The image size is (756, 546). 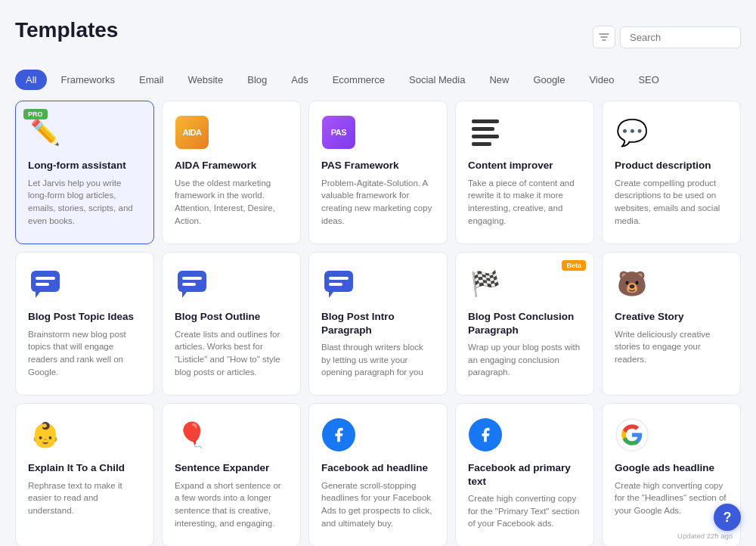 What do you see at coordinates (85, 203) in the screenshot?
I see `card-desc: Let Jarvis help you write long-form blog…` at bounding box center [85, 203].